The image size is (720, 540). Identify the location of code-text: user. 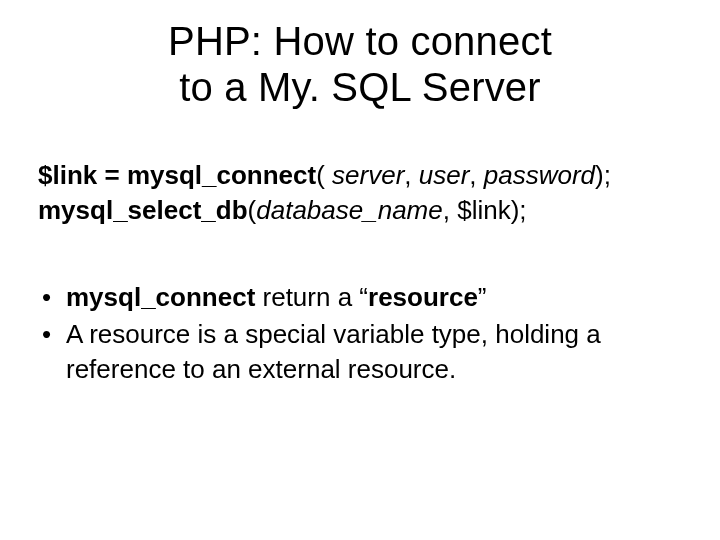
(444, 175).